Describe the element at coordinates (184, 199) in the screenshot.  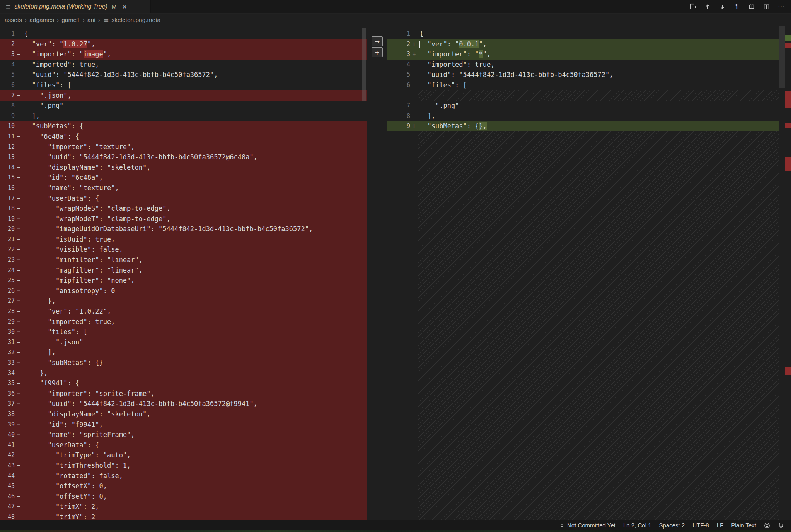
I see `code-line: 17− "userData": {` at that location.